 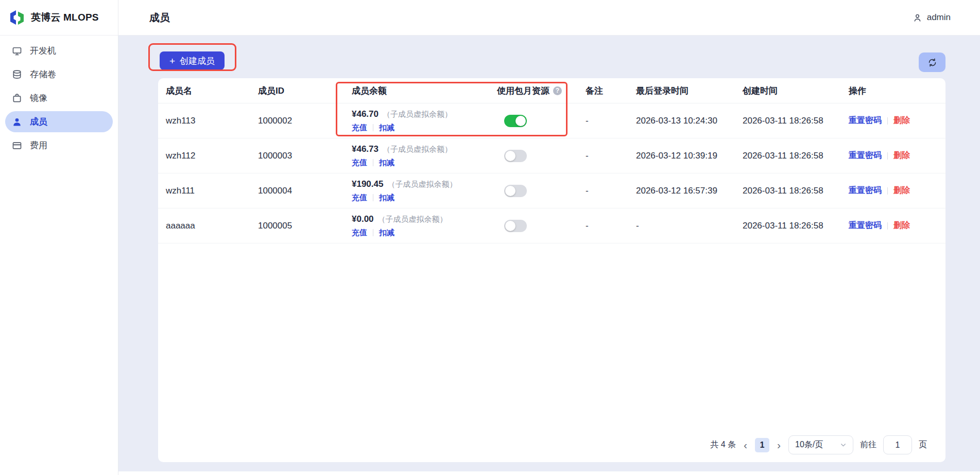 What do you see at coordinates (424, 156) in the screenshot?
I see `balance-cell: ¥46.73 （子成员虚拟余额） 充值 扣减` at bounding box center [424, 156].